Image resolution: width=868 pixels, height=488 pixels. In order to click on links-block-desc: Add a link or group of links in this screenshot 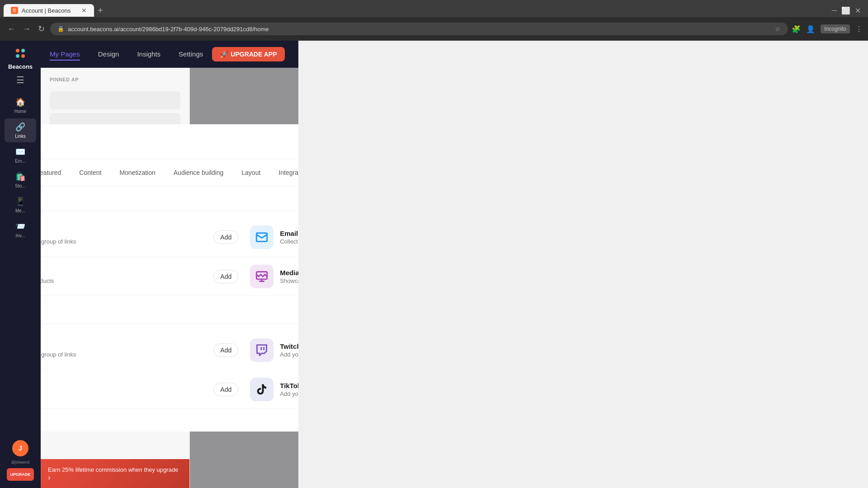, I will do `click(124, 241)`.